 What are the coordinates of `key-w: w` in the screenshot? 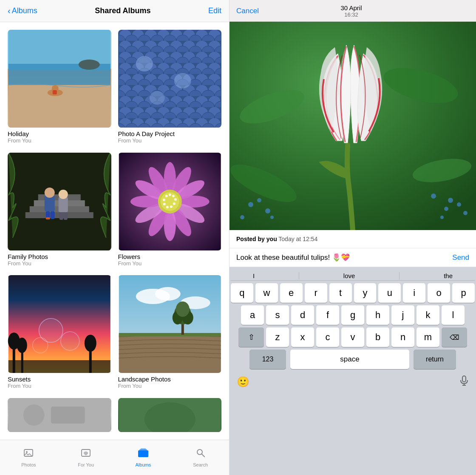 It's located at (267, 293).